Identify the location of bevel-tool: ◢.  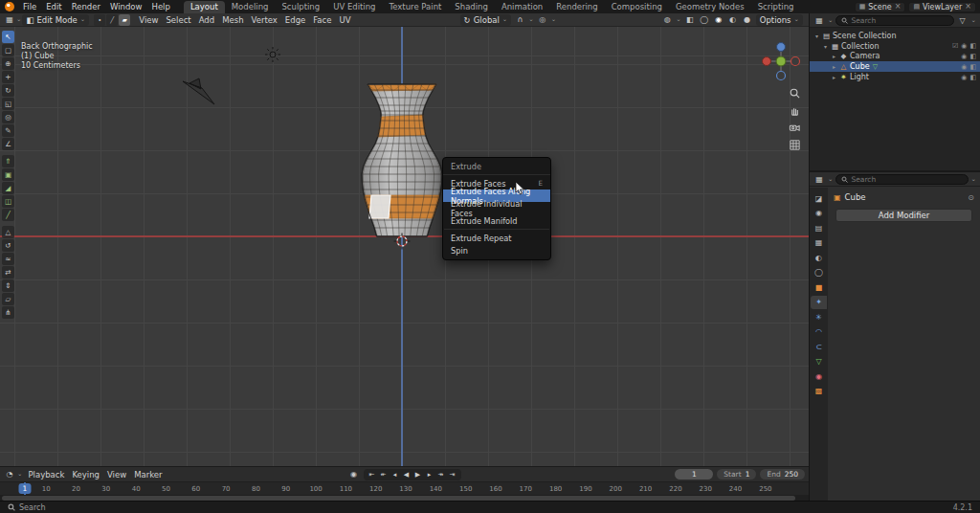
(8, 188).